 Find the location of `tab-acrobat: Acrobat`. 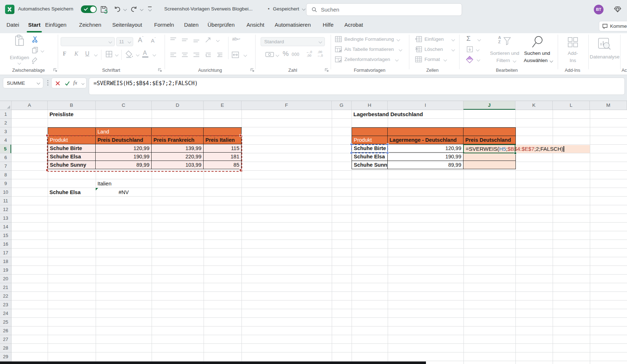

tab-acrobat: Acrobat is located at coordinates (354, 25).